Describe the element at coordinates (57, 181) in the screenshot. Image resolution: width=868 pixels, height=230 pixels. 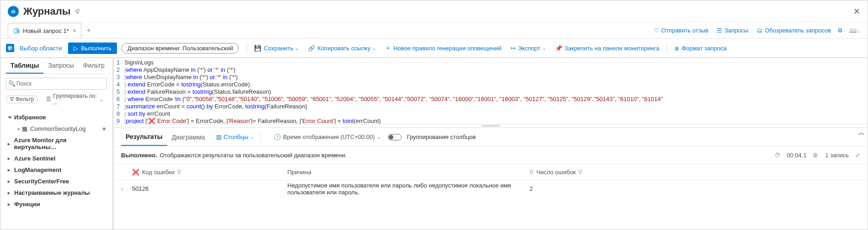
I see `sidebar-group: ▸SecurityCenterFree` at that location.